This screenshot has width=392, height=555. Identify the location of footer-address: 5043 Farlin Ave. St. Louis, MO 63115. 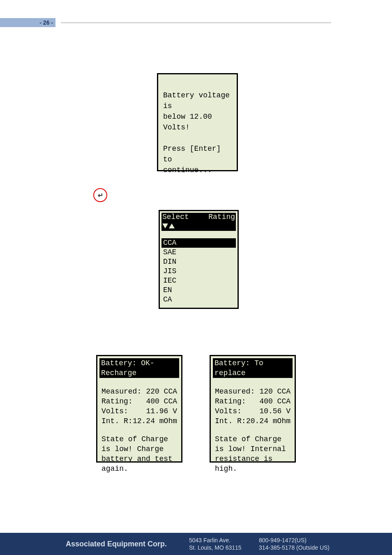
(224, 544).